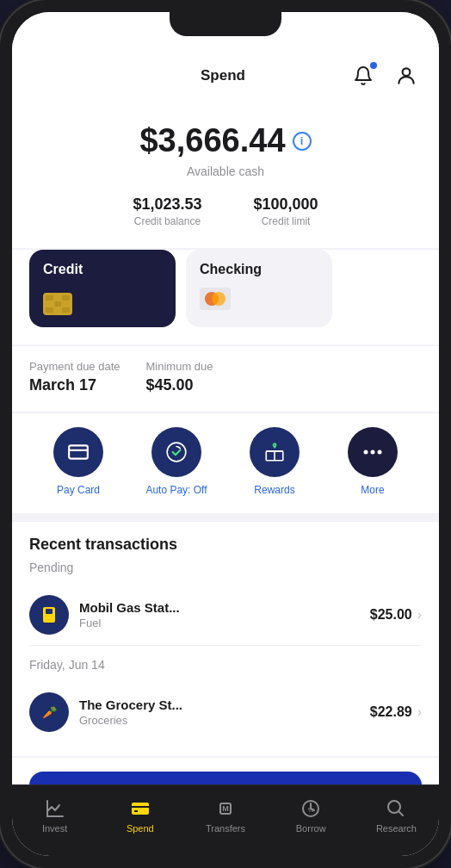 This screenshot has height=868, width=451. Describe the element at coordinates (312, 828) in the screenshot. I see `borrow-label: Borrow` at that location.